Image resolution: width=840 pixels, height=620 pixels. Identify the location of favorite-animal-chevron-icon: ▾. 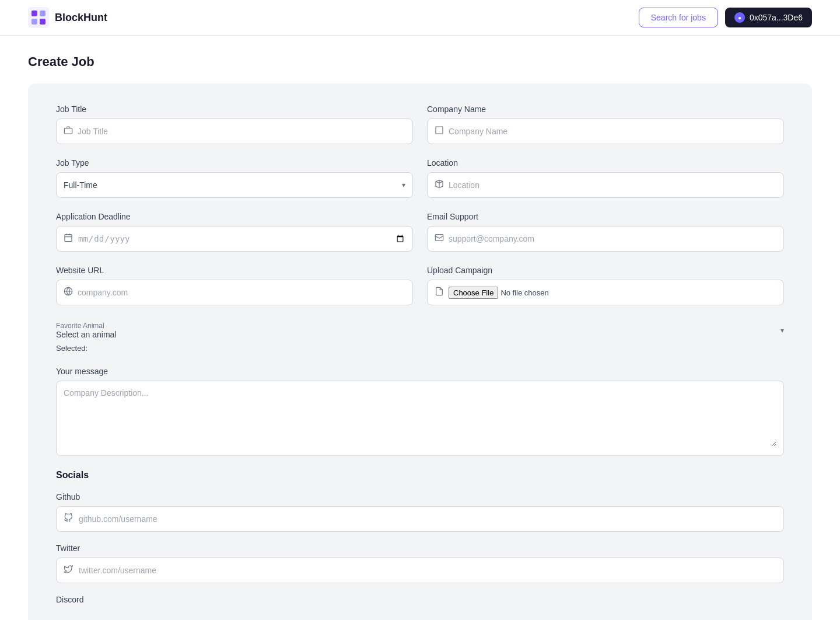
(782, 330).